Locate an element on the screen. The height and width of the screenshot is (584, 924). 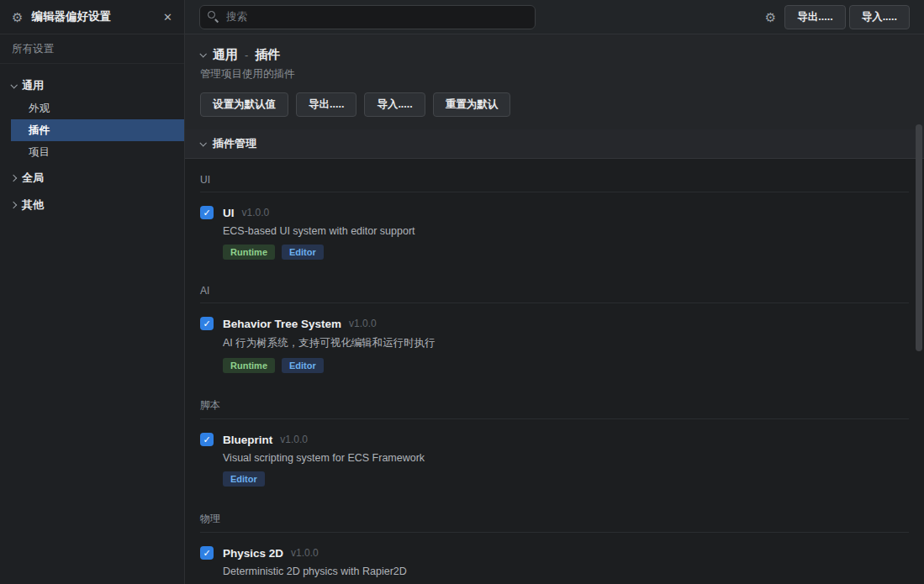
sidebar-item-label: 项目 is located at coordinates (39, 153).